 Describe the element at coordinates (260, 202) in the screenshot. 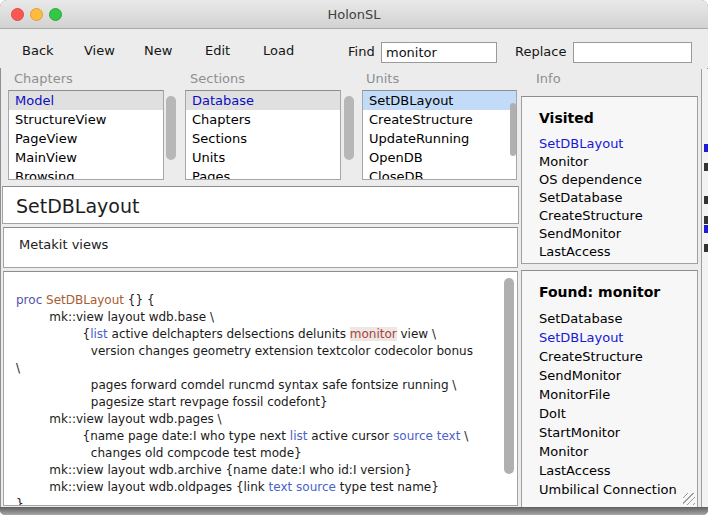

I see `unit-title: SetDBLayout` at that location.